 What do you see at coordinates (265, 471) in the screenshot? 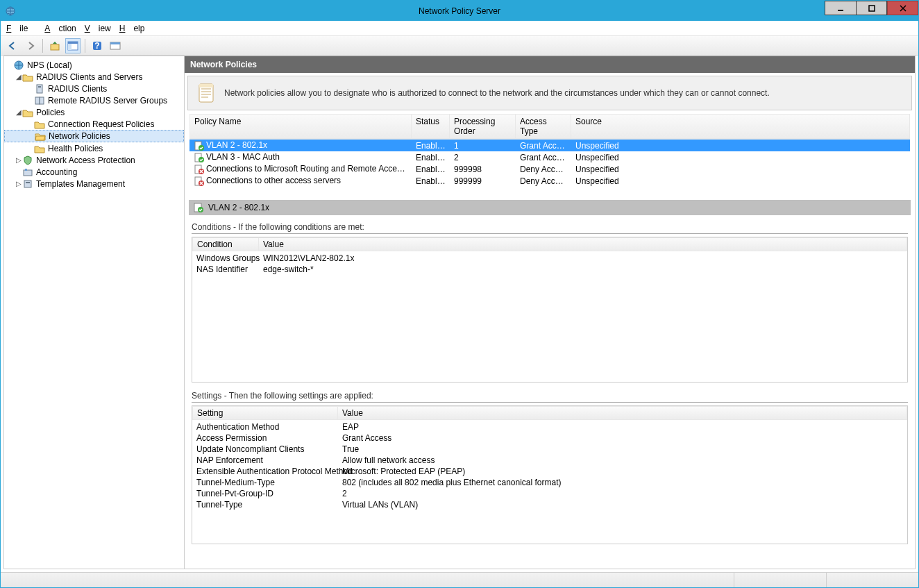
I see `setting-name: Extensible Authentication Protocol Metho…` at bounding box center [265, 471].